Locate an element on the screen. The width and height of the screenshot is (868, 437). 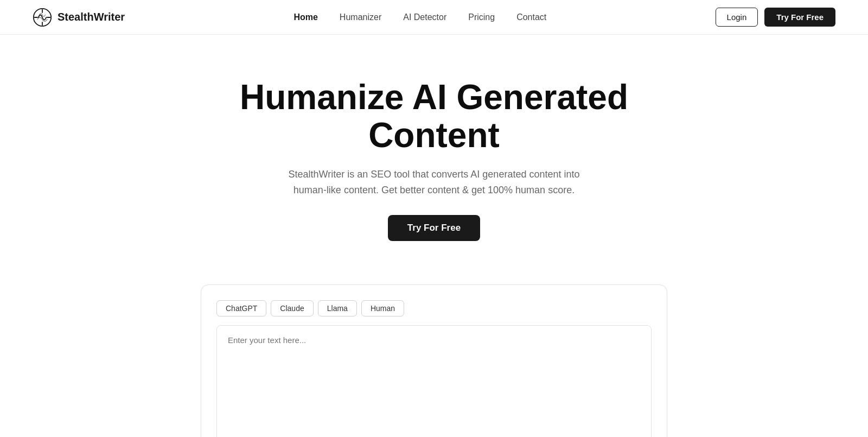
demo-tab-claude: Claude is located at coordinates (292, 308).